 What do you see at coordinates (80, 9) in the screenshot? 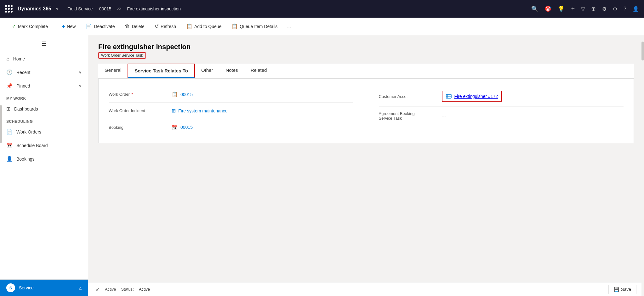
I see `module-name: Field Service` at bounding box center [80, 9].